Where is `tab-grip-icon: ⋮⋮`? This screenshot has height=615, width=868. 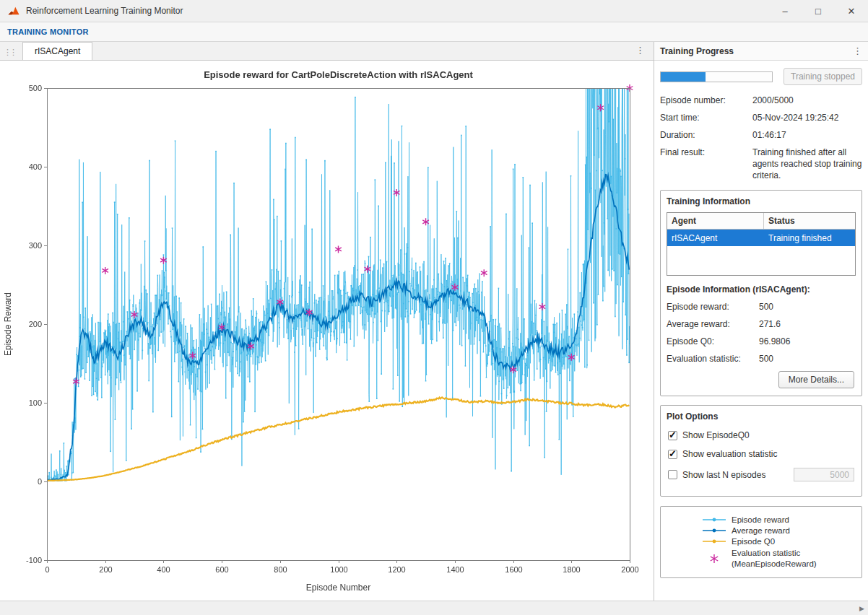
tab-grip-icon: ⋮⋮ is located at coordinates (9, 52).